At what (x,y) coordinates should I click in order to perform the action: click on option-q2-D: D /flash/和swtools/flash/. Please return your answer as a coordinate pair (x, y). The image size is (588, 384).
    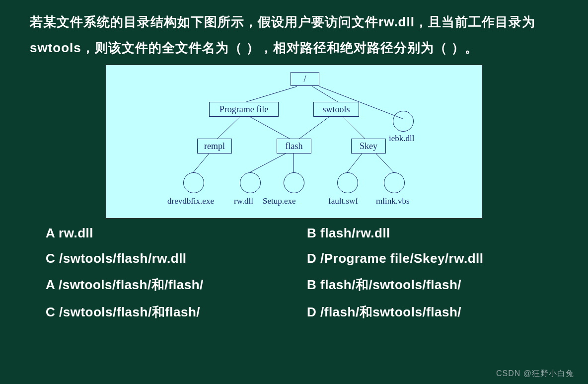
    Looking at the image, I should click on (438, 312).